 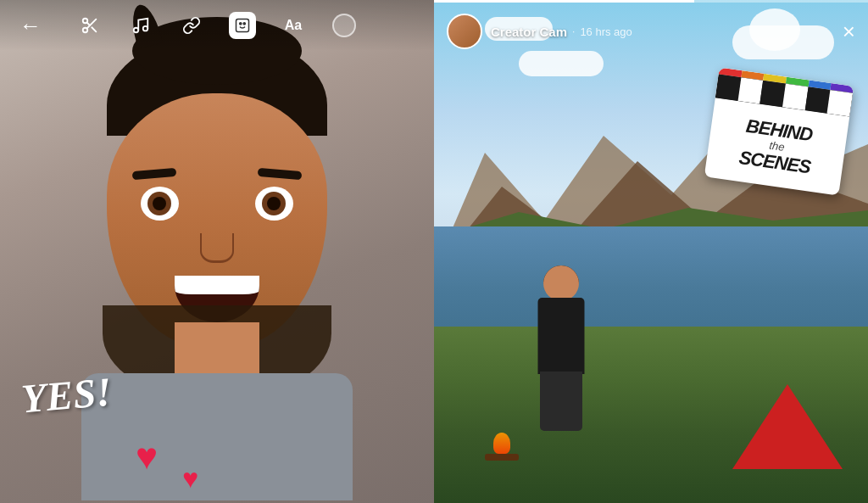 I want to click on clapper-board: BEHIND the SCENES, so click(x=780, y=131).